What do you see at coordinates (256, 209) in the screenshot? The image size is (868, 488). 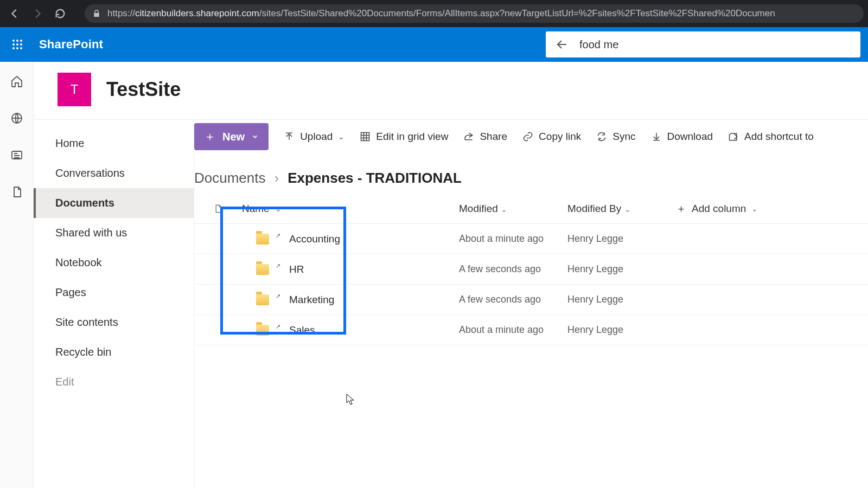 I see `column-name-label: Name` at bounding box center [256, 209].